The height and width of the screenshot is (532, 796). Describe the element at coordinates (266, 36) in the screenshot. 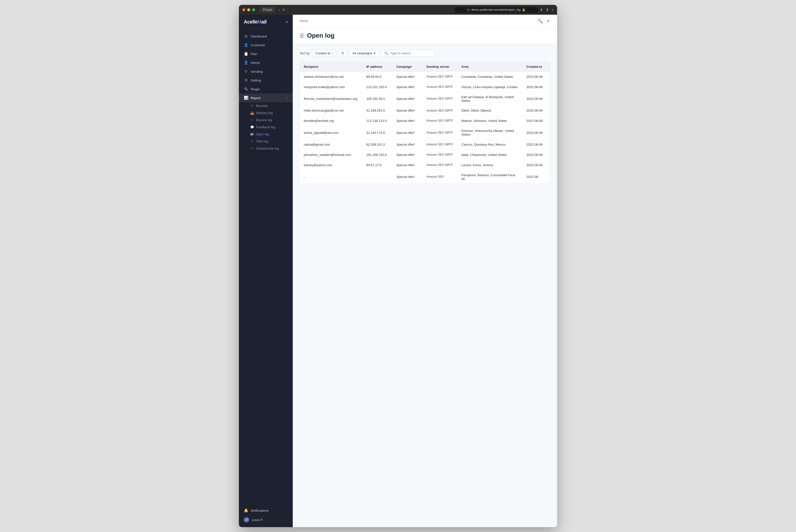

I see `sidebar-item-dashboard: ⊞ Dashboard` at that location.